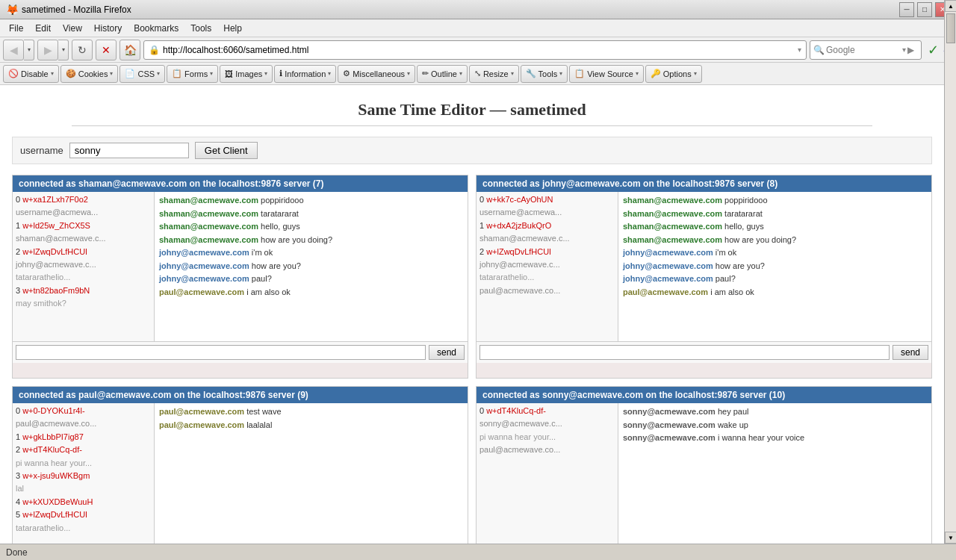 The height and width of the screenshot is (560, 956). I want to click on list-item: 0 w+dT4KluCq-df-, so click(547, 411).